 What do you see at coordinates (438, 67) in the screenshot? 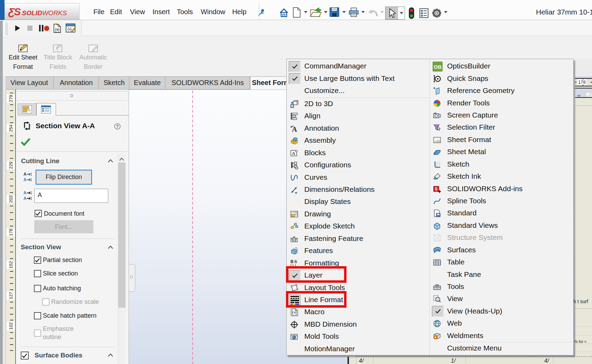
I see `svg-text: OB` at bounding box center [438, 67].